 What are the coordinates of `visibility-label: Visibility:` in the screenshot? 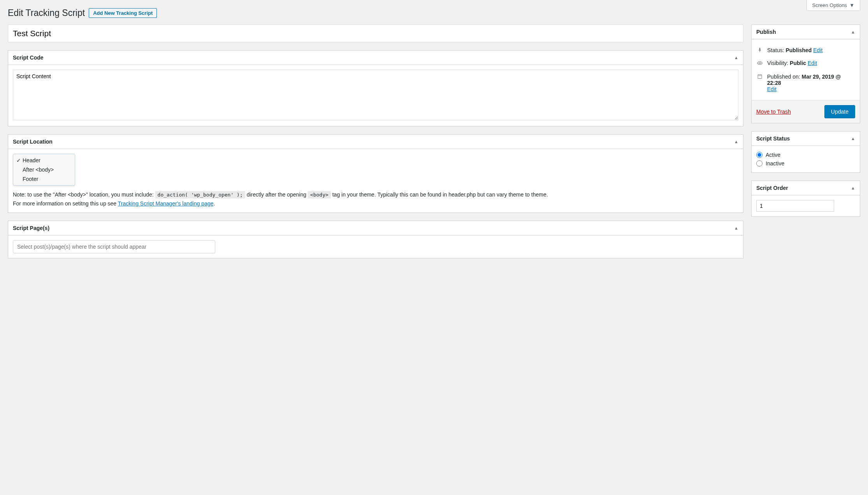 It's located at (778, 63).